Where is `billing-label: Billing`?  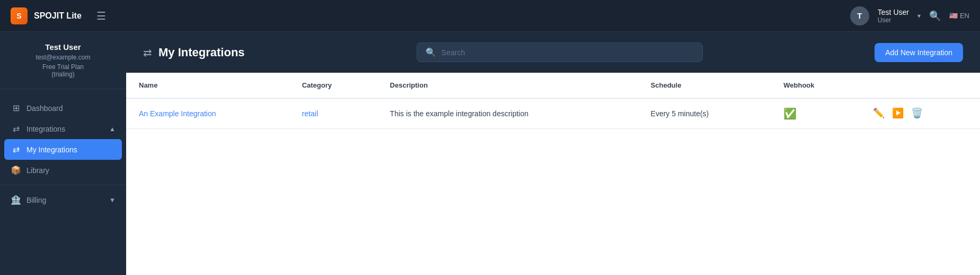 billing-label: Billing is located at coordinates (36, 200).